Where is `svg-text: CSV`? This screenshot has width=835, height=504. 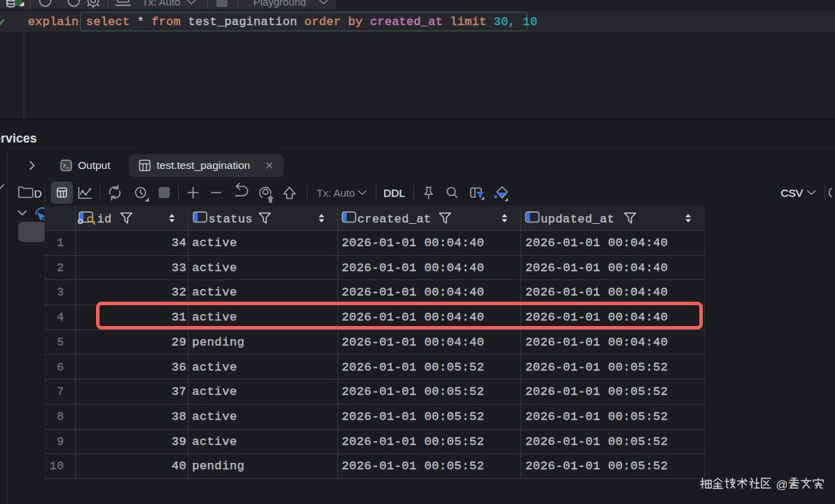 svg-text: CSV is located at coordinates (792, 193).